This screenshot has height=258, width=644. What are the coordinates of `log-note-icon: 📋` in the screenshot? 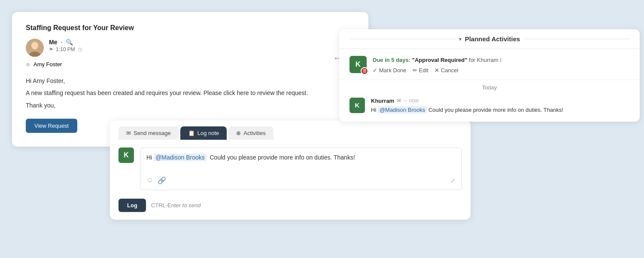 It's located at (191, 133).